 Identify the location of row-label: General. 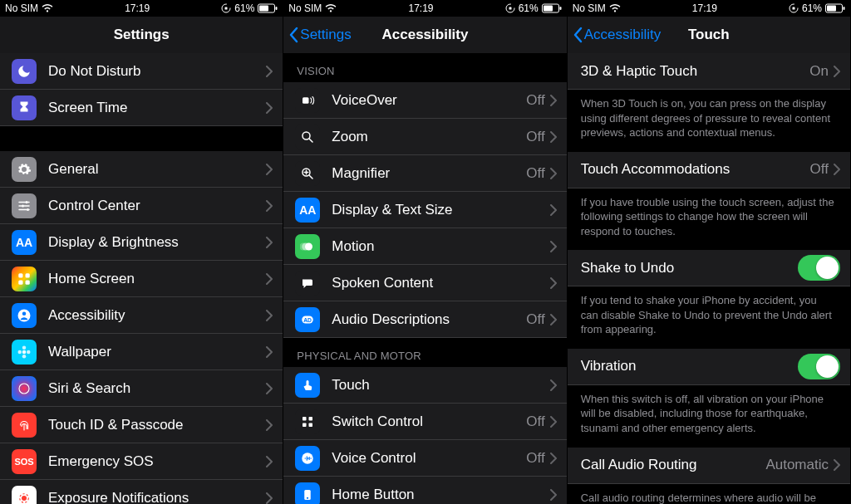
(157, 169).